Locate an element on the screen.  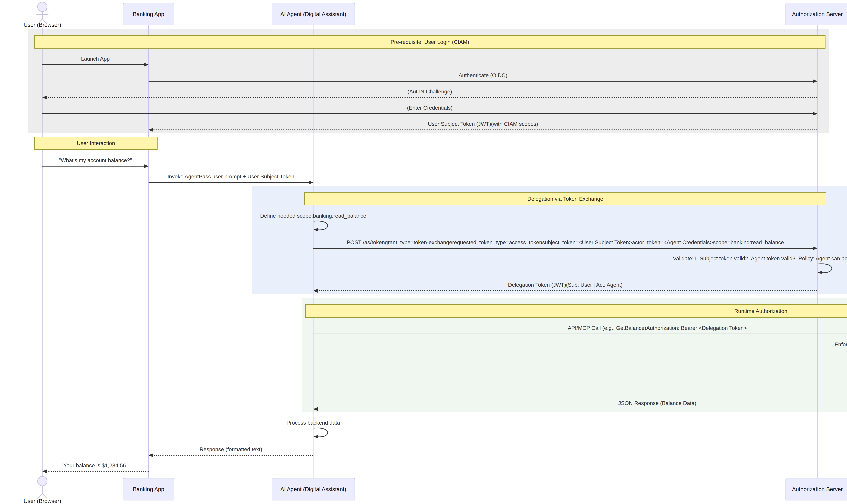
note-label: User Interaction is located at coordinates (96, 143).